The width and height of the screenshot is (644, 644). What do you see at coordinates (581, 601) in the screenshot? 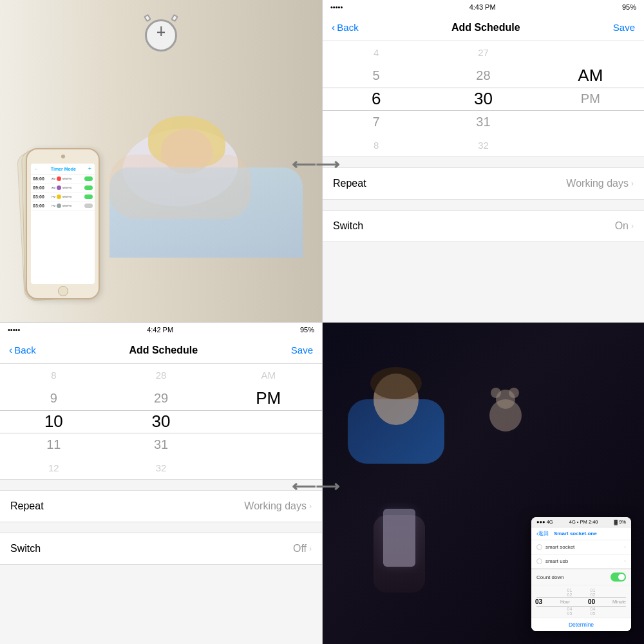
I see `mini-time-picker: 01 01 02 02 03 Hour 00 Minute` at bounding box center [581, 601].